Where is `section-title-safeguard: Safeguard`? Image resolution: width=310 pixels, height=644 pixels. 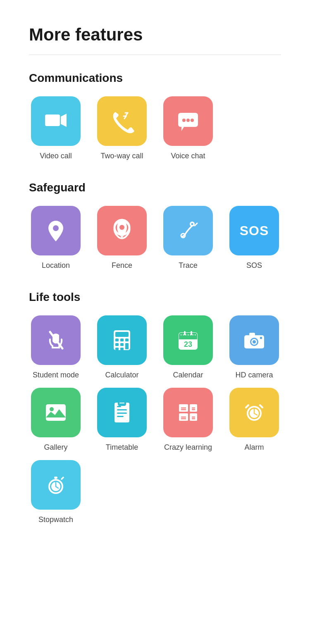 section-title-safeguard: Safeguard is located at coordinates (155, 188).